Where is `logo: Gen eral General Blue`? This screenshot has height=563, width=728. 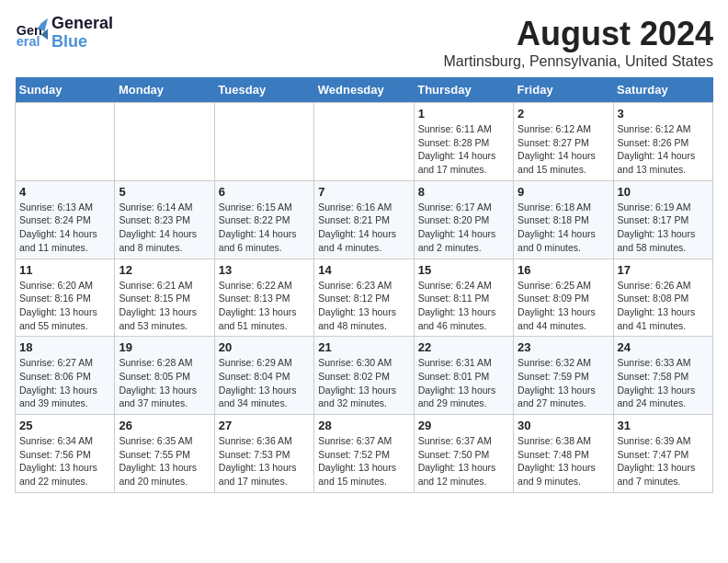 logo: Gen eral General Blue is located at coordinates (64, 33).